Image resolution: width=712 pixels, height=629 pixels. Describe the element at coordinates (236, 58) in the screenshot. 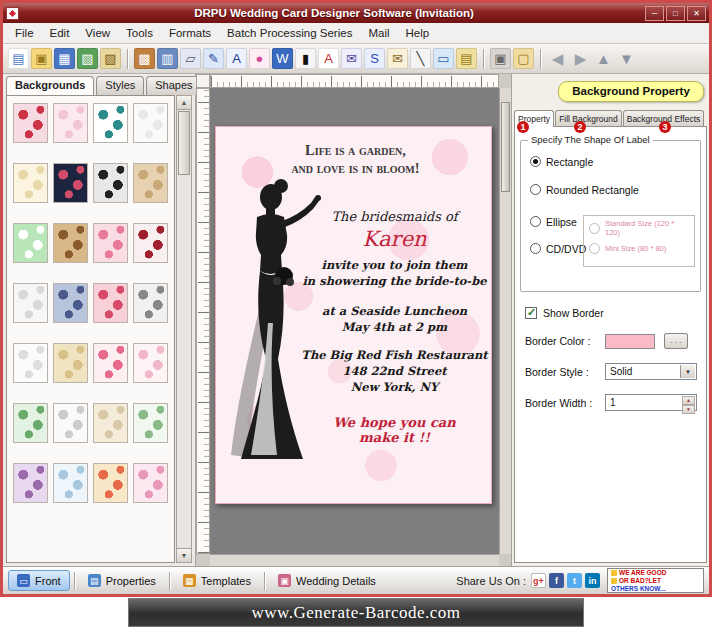

I see `text-icon: A` at that location.